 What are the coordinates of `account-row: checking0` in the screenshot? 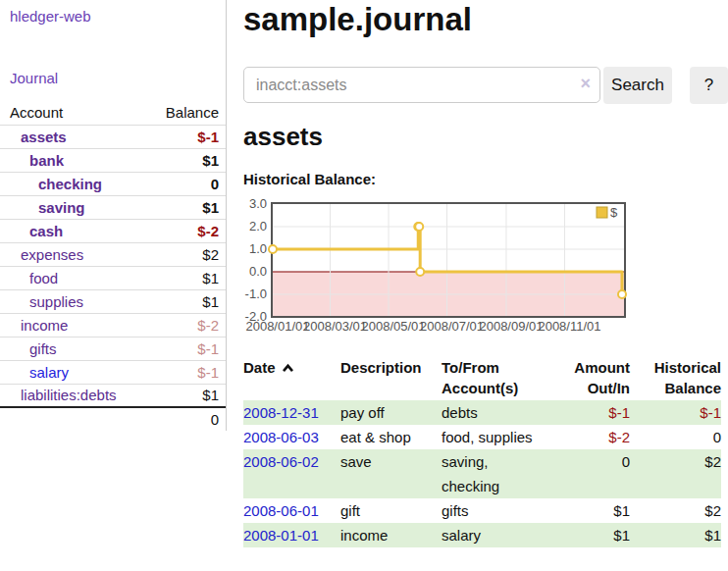 It's located at (113, 183).